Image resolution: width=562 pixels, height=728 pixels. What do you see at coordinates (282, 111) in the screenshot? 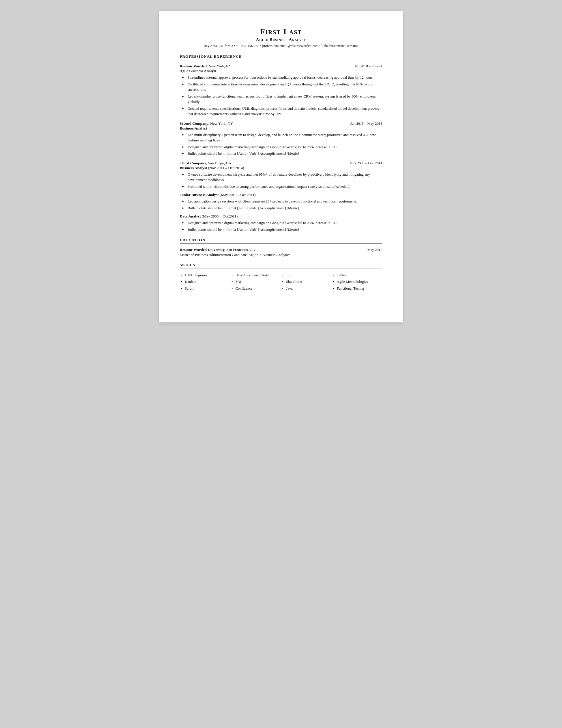
I see `job-1-bullet-4: Created requirements specifications, UML…` at bounding box center [282, 111].